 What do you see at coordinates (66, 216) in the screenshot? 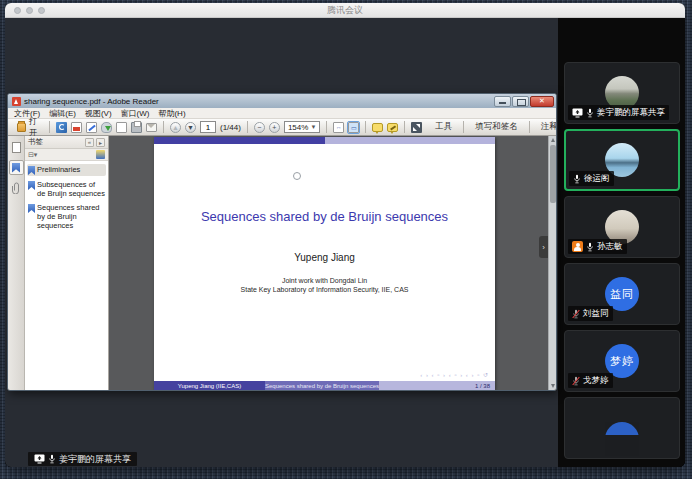
I see `bookmark-item: Sequences shared by de Bruijn sequences` at bounding box center [66, 216].